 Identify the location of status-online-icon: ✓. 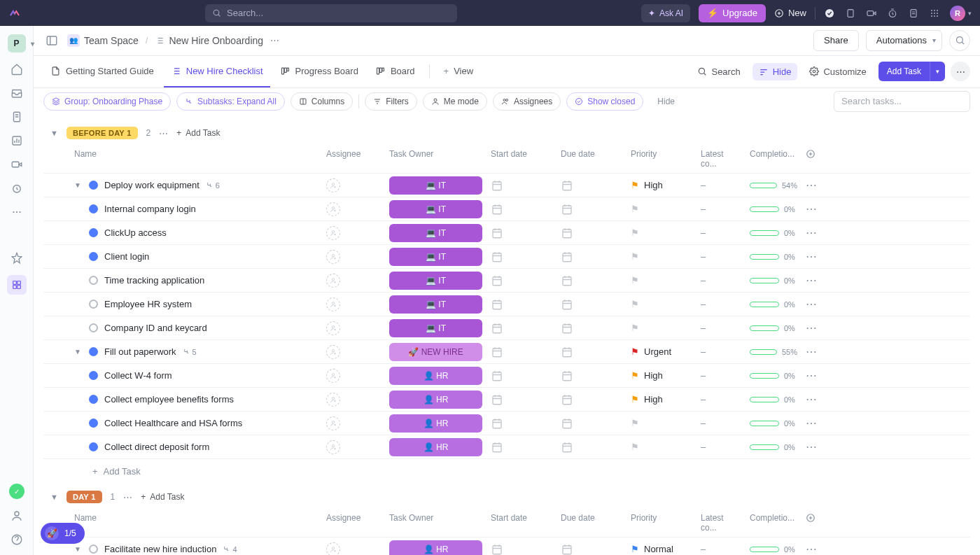
(17, 491).